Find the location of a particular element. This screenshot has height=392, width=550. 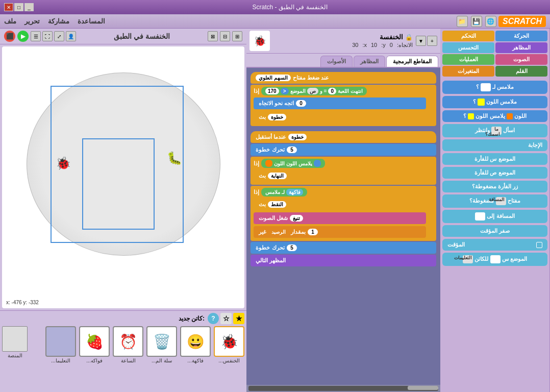

receive-hat: خطوة عندما أستقبل is located at coordinates (343, 137).